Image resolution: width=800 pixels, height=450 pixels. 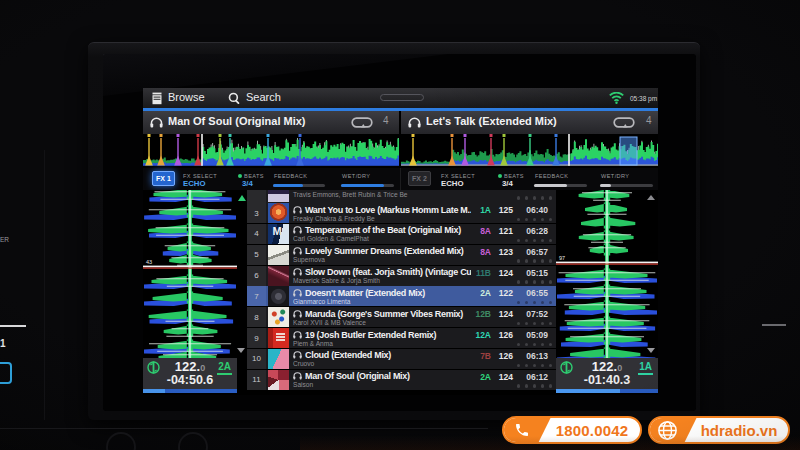 What do you see at coordinates (149, 262) in the screenshot?
I see `svg-text: 43` at bounding box center [149, 262].